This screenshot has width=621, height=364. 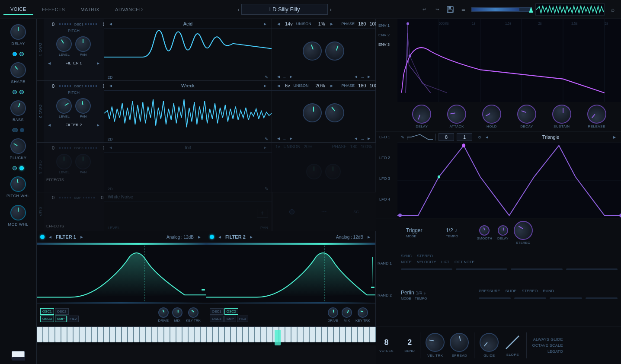 What do you see at coordinates (42, 237) in the screenshot?
I see `filter1-power` at bounding box center [42, 237].